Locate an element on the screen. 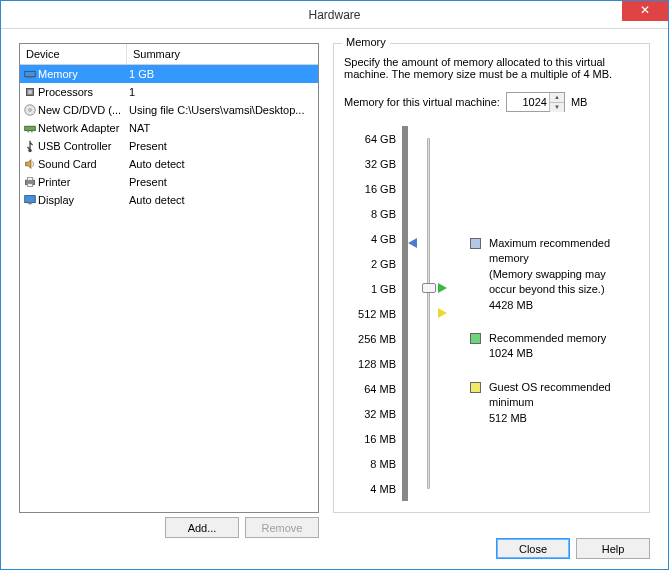 The width and height of the screenshot is (669, 570). legend-max-value: 4428 MB is located at coordinates (560, 306).